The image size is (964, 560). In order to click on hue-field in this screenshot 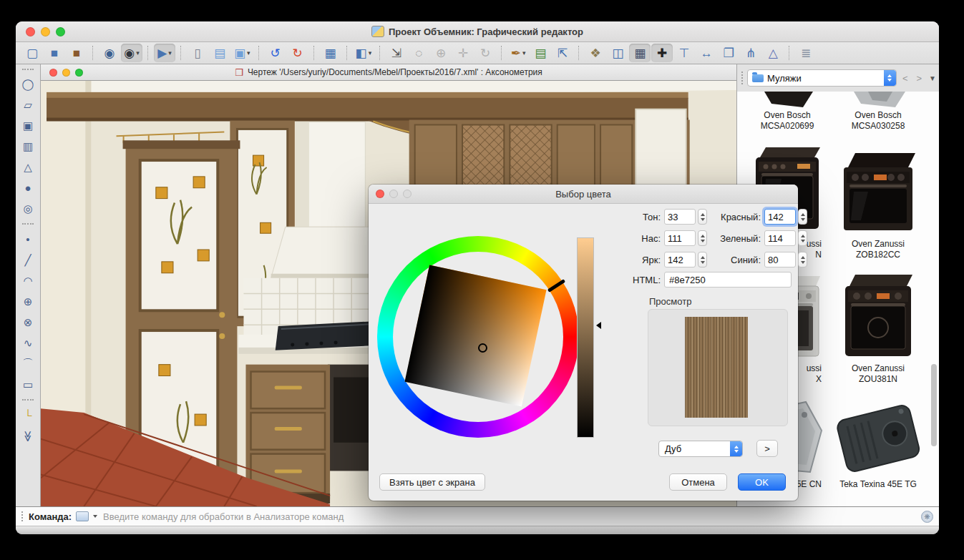, I will do `click(680, 217)`.